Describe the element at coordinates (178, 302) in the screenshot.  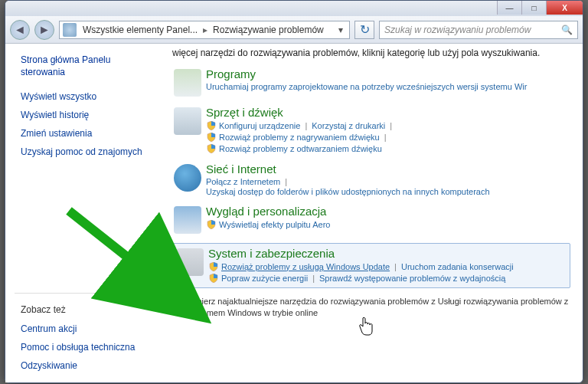
I see `online-tools-checkbox` at that location.